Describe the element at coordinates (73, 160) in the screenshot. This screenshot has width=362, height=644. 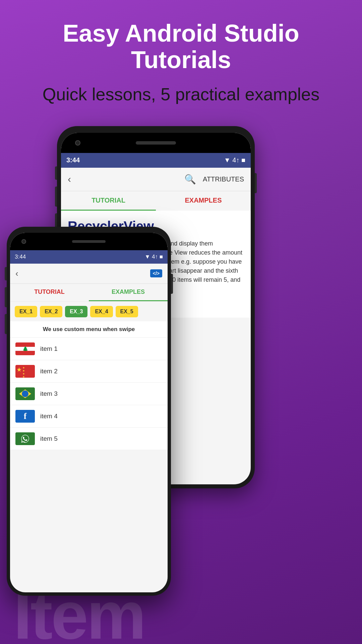
I see `back-status-time: 3:44` at that location.